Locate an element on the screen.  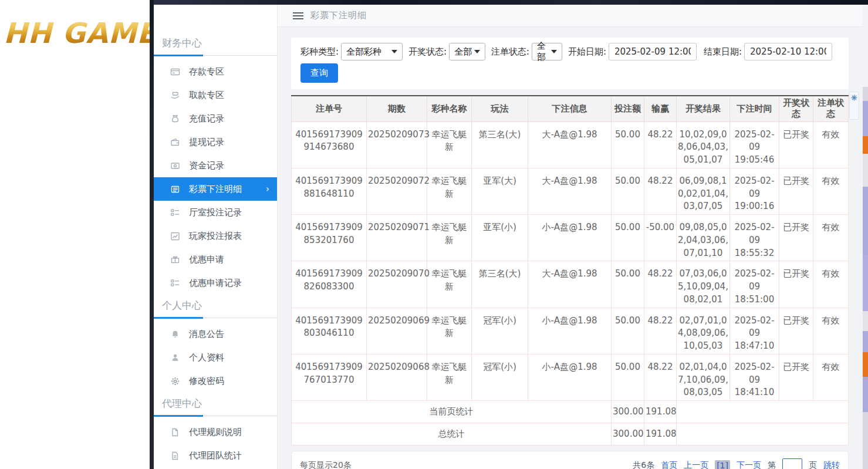
next-page-link: 下一页 is located at coordinates (749, 465).